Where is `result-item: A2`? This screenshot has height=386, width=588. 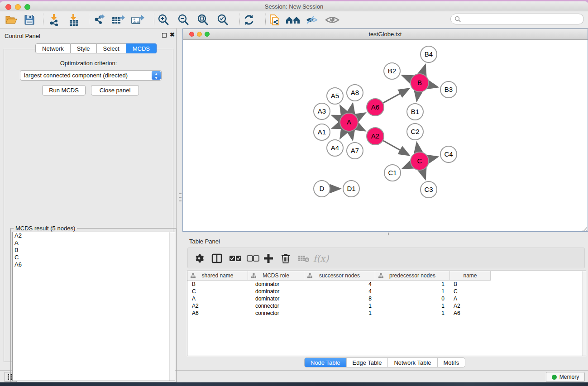 result-item: A2 is located at coordinates (94, 236).